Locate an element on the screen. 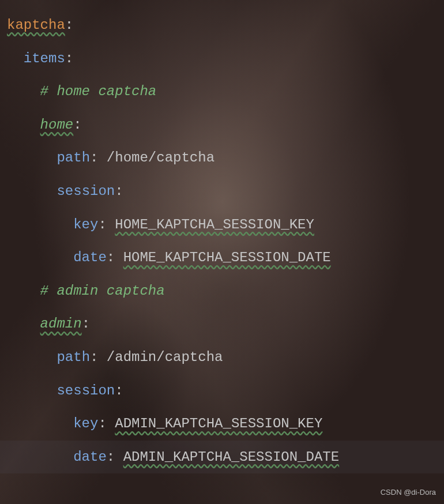 The width and height of the screenshot is (444, 504). yaml-value: /admin/captcha is located at coordinates (165, 358).